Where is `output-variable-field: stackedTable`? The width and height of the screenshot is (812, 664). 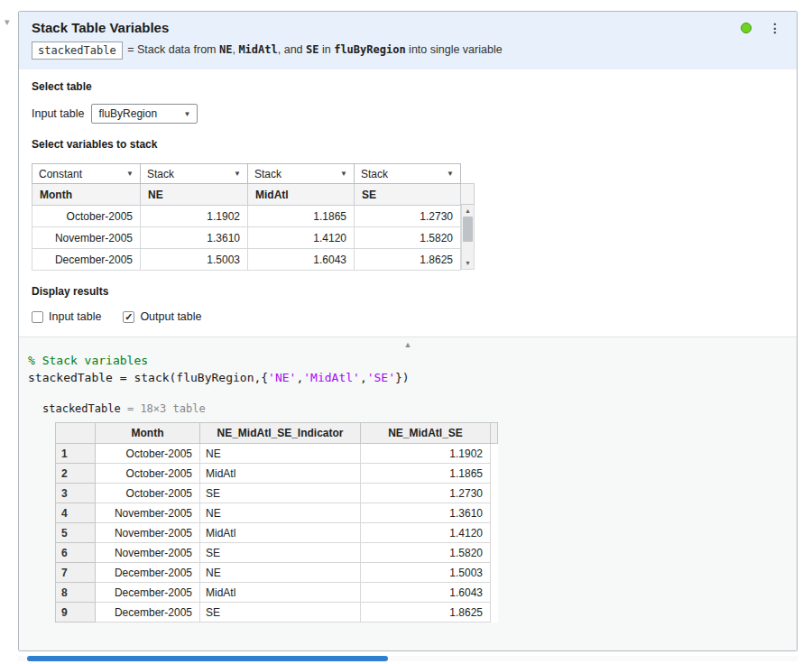 output-variable-field: stackedTable is located at coordinates (78, 51).